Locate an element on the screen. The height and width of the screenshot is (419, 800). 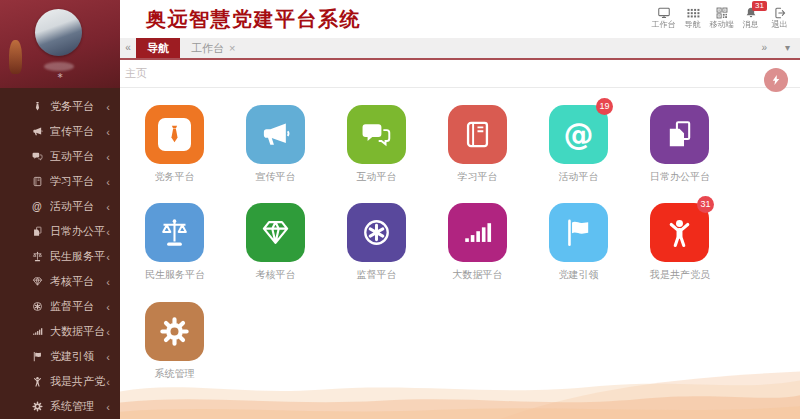
sidebar-item-label: 互动平台 is located at coordinates (78, 156).